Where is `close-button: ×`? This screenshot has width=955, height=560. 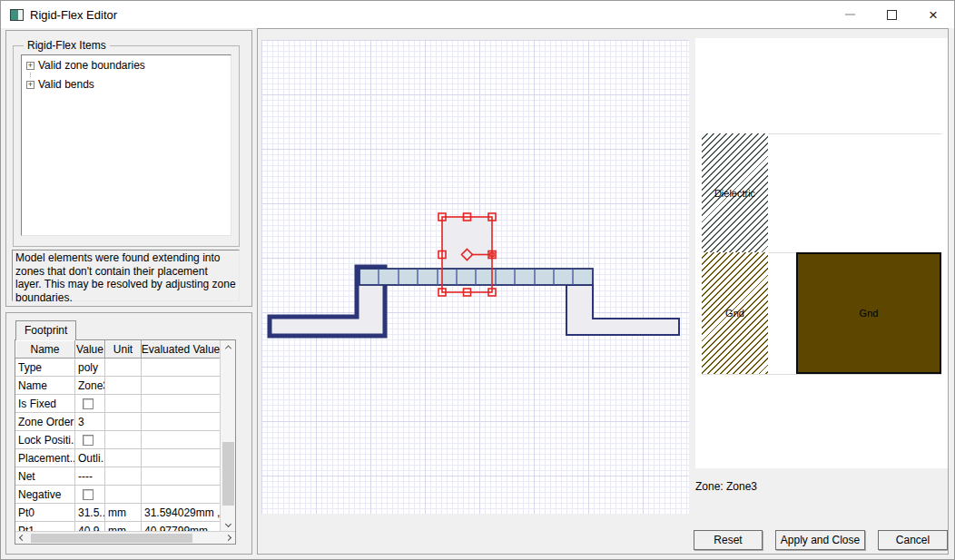
close-button: × is located at coordinates (933, 15).